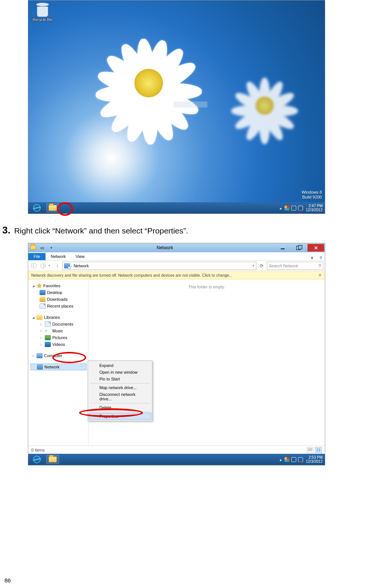 The image size is (367, 588). What do you see at coordinates (316, 248) in the screenshot?
I see `window-close-button: ✕` at bounding box center [316, 248].